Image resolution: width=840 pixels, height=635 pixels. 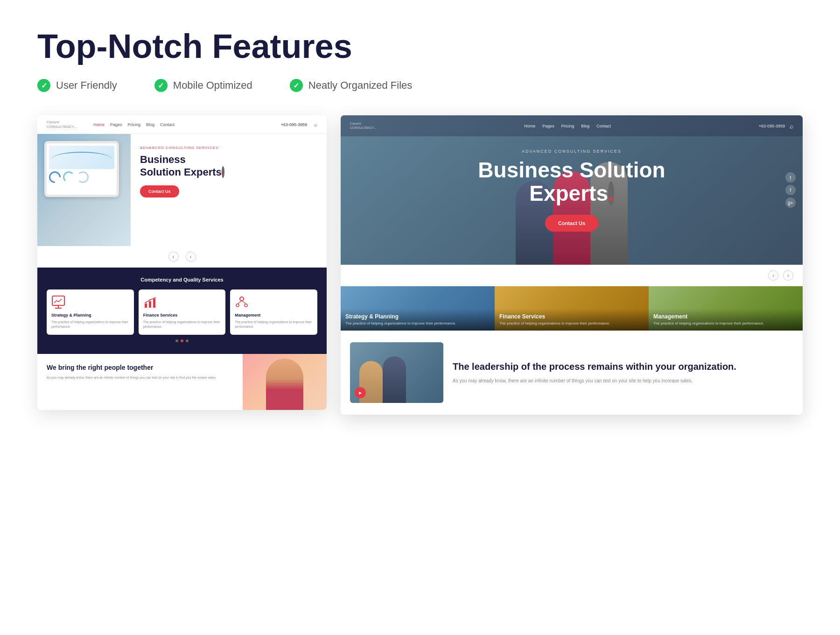 I want to click on features-list: ✓ User Friendly ✓ Mobile Optimized ✓ Nea…, so click(x=420, y=85).